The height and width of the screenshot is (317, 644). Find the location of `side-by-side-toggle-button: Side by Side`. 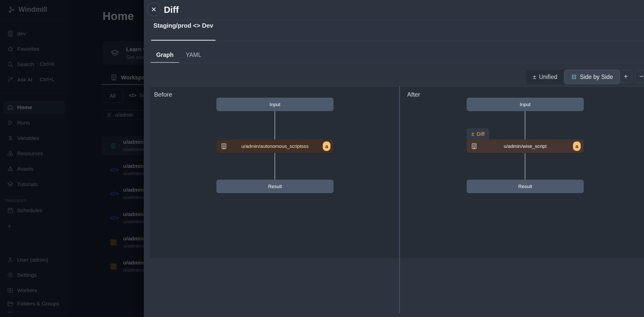

side-by-side-toggle-button: Side by Side is located at coordinates (592, 77).